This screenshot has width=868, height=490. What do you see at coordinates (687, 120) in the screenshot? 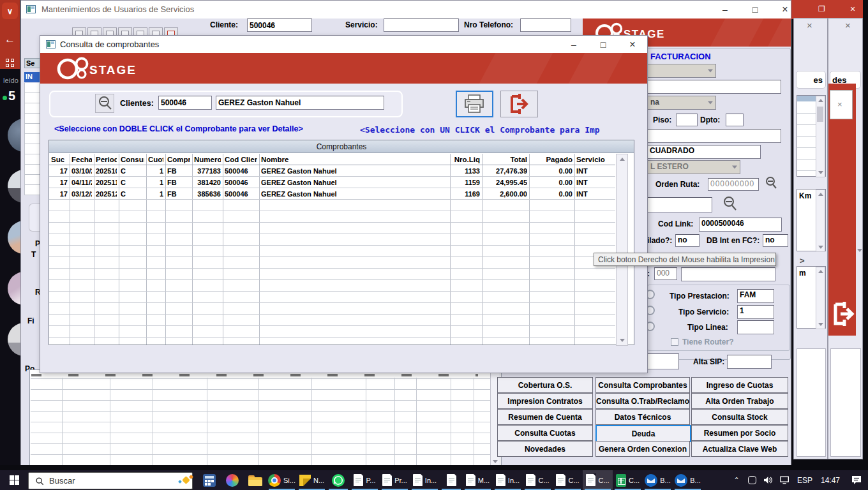
I see `piso-input` at bounding box center [687, 120].